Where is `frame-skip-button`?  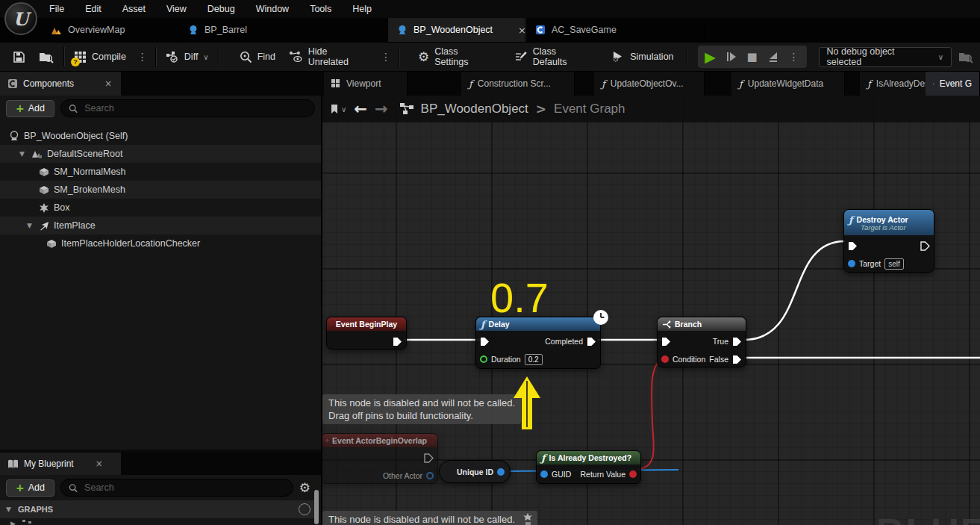 frame-skip-button is located at coordinates (731, 57).